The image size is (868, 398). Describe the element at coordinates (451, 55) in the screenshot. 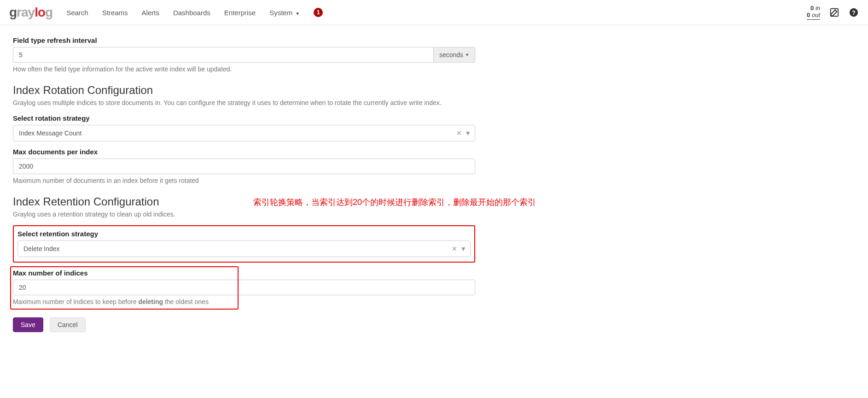

I see `field-refresh-unit-label: seconds` at that location.